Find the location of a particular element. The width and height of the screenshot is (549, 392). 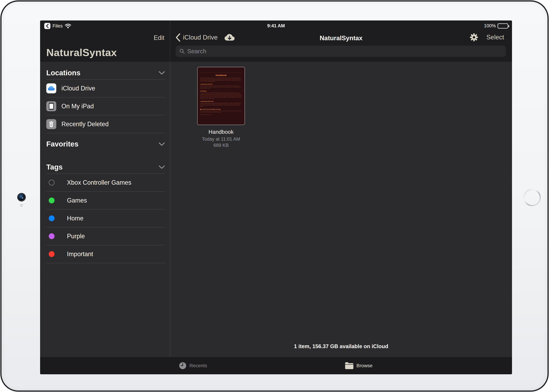

tag-item-games: Games is located at coordinates (106, 200).